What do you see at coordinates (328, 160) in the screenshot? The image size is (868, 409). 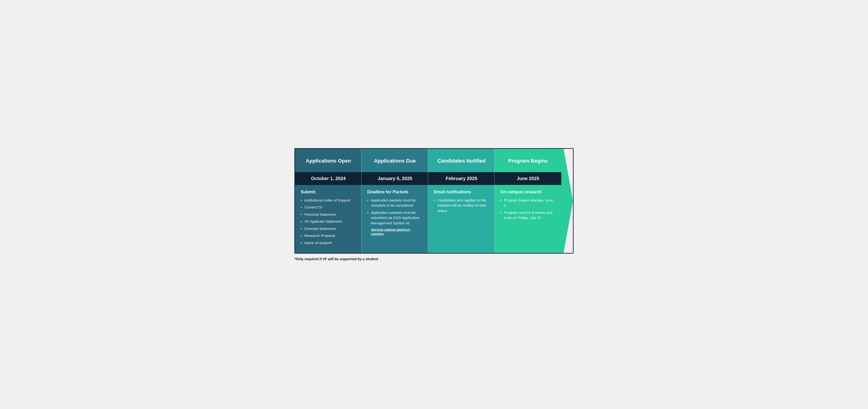 I see `col1-header-section: Applications Open` at bounding box center [328, 160].